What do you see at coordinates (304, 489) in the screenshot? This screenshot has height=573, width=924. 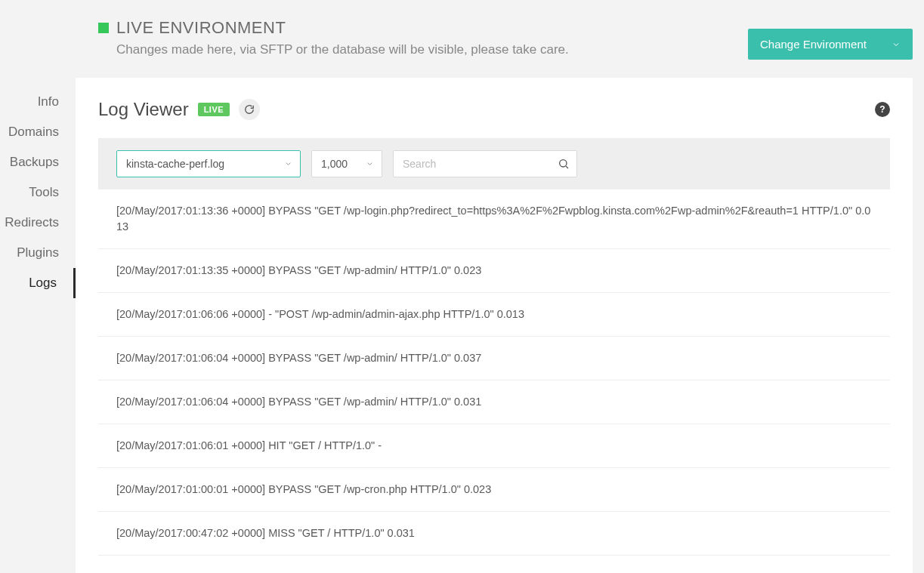 I see `log-entry-text: [20/May/2017:01:00:01 +0000] BYPASS "GET…` at bounding box center [304, 489].